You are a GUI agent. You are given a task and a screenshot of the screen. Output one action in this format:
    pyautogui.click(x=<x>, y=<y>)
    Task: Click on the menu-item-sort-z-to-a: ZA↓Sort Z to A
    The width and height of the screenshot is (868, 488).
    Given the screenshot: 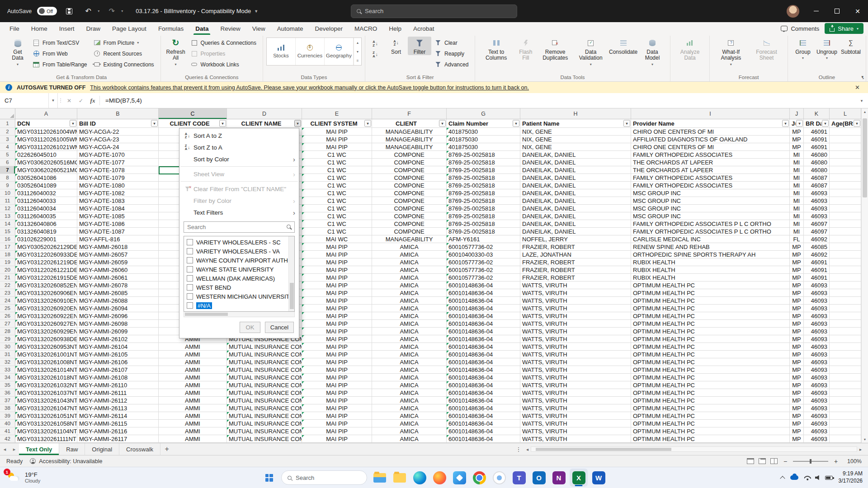 What is the action you would take?
    pyautogui.click(x=239, y=147)
    